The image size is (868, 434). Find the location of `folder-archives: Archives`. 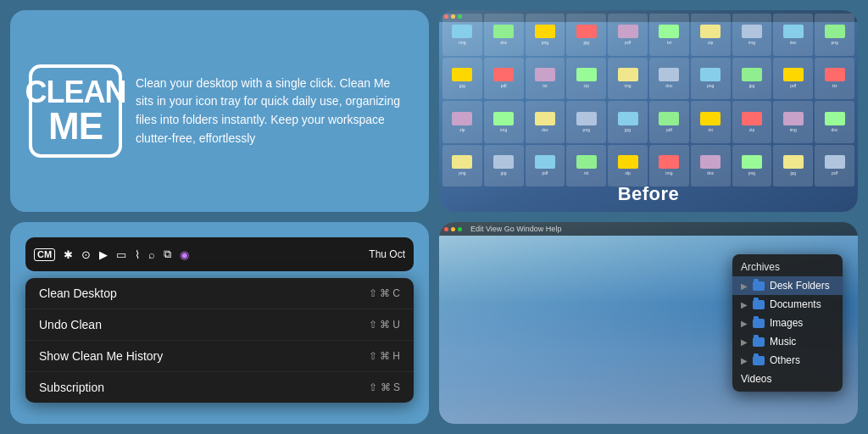

folder-archives: Archives is located at coordinates (787, 267).